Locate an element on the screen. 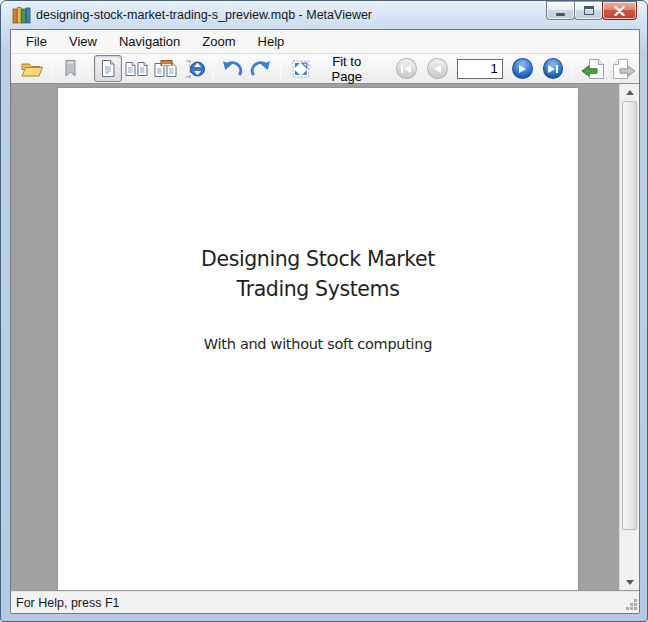 The height and width of the screenshot is (622, 648). close-button is located at coordinates (620, 10).